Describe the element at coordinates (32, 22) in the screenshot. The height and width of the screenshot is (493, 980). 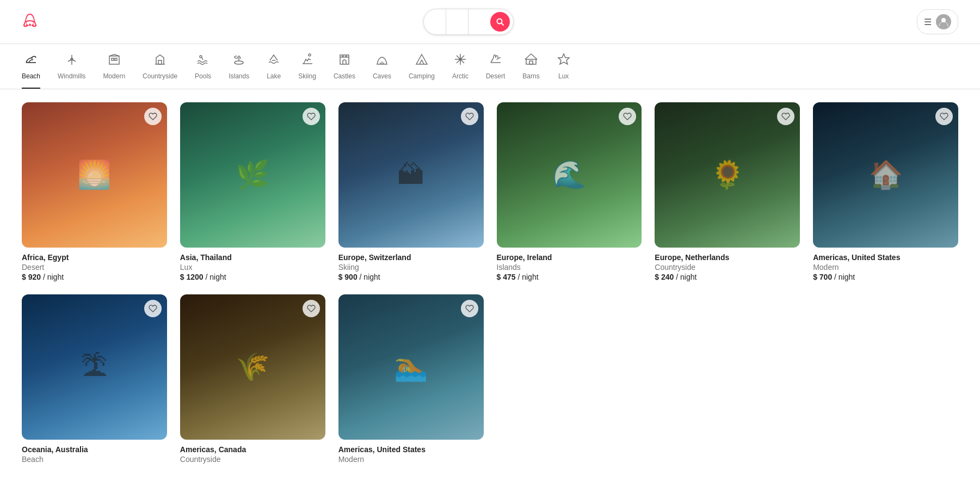
I see `logo` at that location.